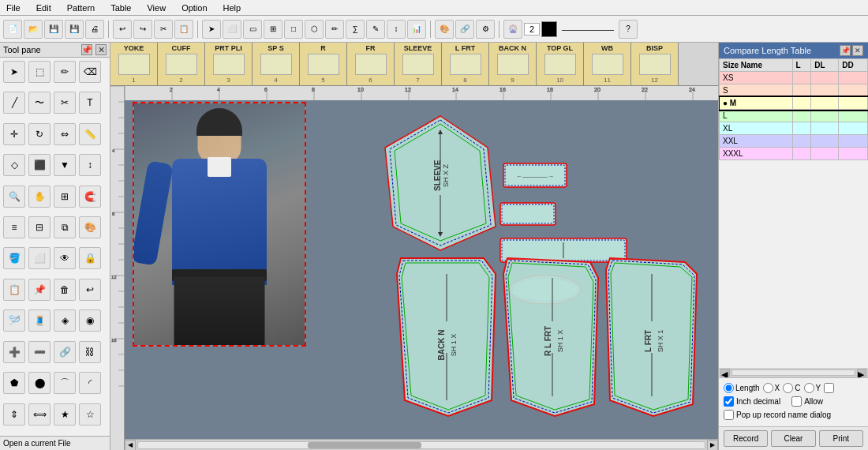  What do you see at coordinates (788, 388) in the screenshot?
I see `c-radio` at bounding box center [788, 388].